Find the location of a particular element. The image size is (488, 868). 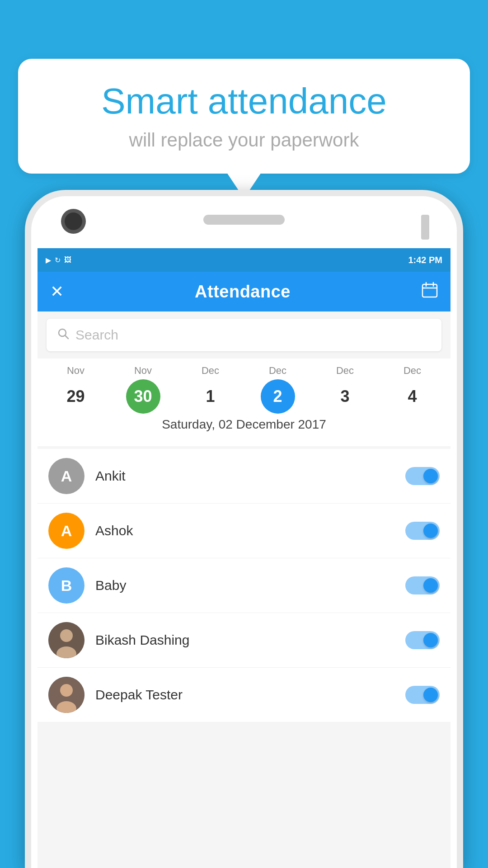

status-icons: ▶ ↻ 🖼 is located at coordinates (59, 260).